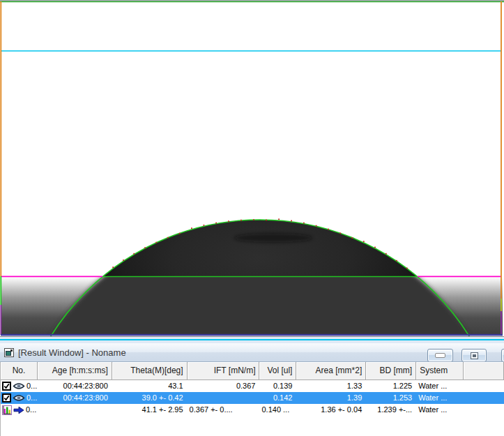 This screenshot has width=504, height=436. Describe the element at coordinates (163, 398) in the screenshot. I see `cell-value: 39.0 +- 0.42` at that location.